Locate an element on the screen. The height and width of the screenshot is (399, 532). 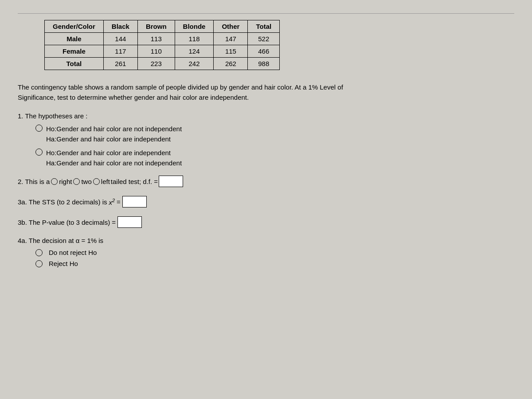
cell-total-total: 988 is located at coordinates (264, 64).